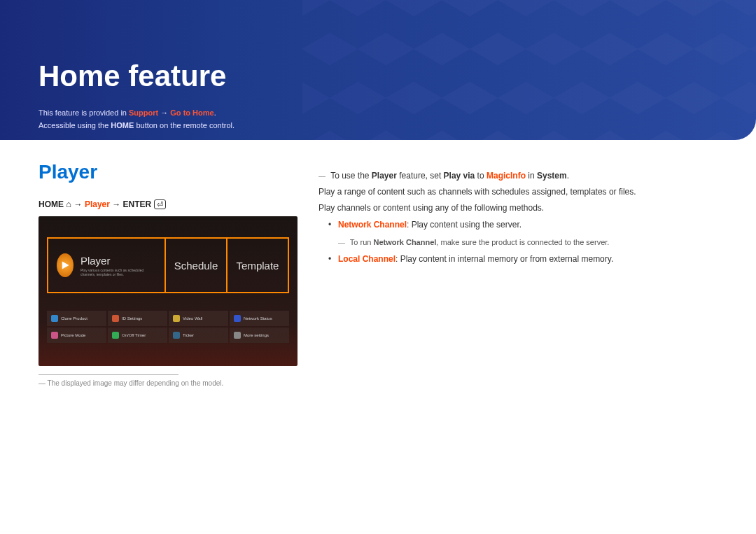  What do you see at coordinates (518, 209) in the screenshot?
I see `para-methods: Play channels or content using any of th…` at bounding box center [518, 209].